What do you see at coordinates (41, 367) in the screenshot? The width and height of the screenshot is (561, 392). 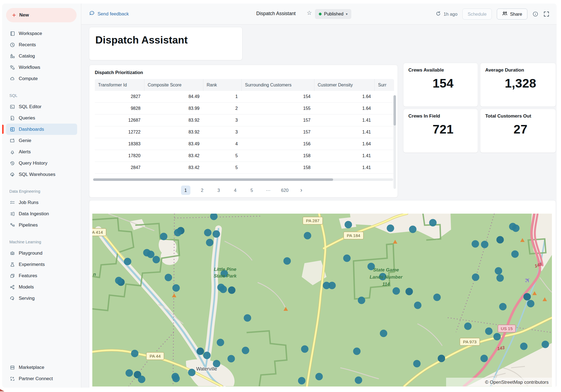 I see `sidebar-item-marketplace: Marketplace` at bounding box center [41, 367].